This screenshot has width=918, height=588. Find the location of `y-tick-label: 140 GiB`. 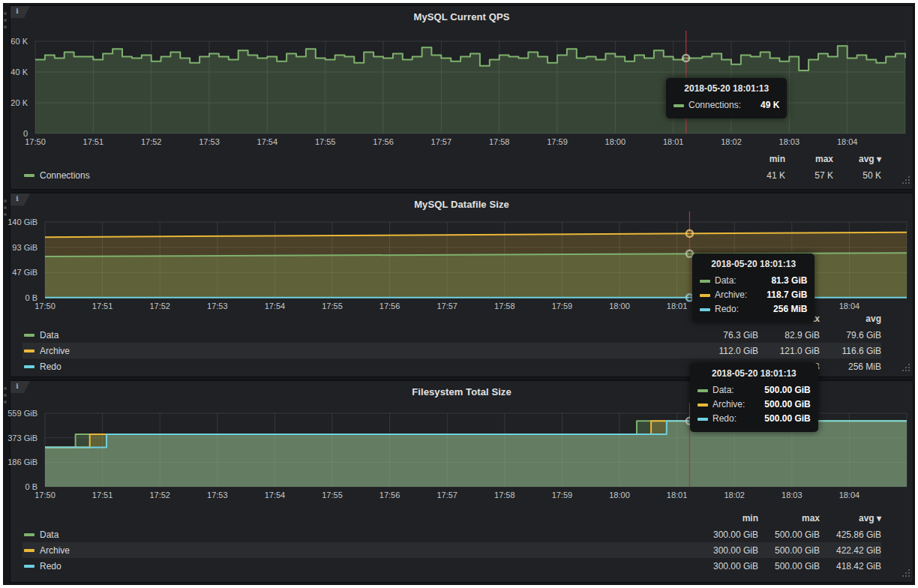

y-tick-label: 140 GiB is located at coordinates (22, 222).